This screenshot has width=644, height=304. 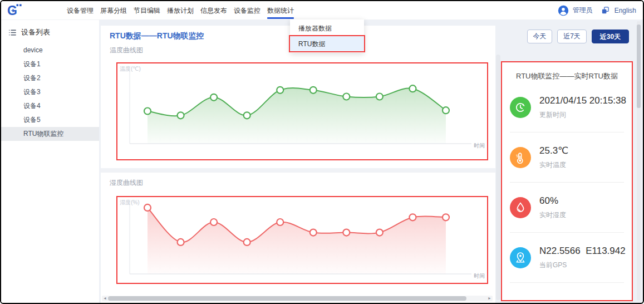 I want to click on current-user-label: 管理员, so click(x=583, y=10).